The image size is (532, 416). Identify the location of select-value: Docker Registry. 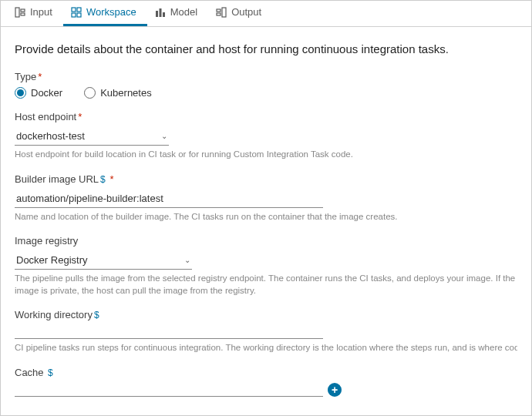
(52, 260).